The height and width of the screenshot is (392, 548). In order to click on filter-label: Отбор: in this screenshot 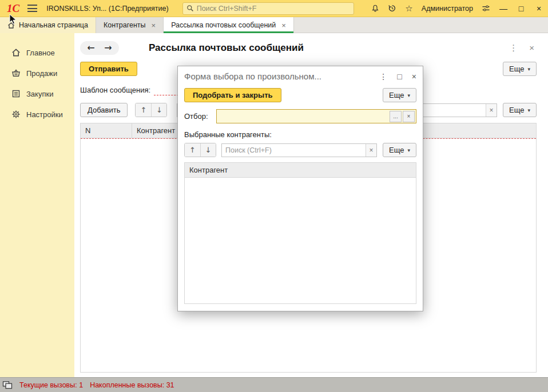, I will do `click(196, 117)`.